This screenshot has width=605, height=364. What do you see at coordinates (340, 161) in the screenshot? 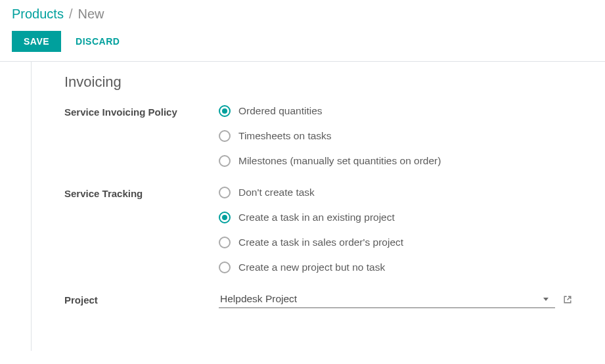
I see `radio-label: Milestones (manually set quantities on o…` at bounding box center [340, 161].